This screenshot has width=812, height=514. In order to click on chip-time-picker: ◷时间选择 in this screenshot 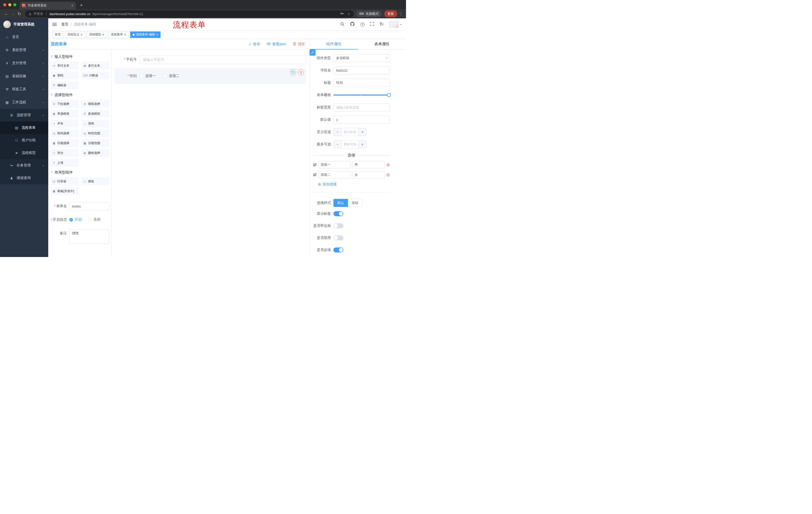, I will do `click(64, 133)`.